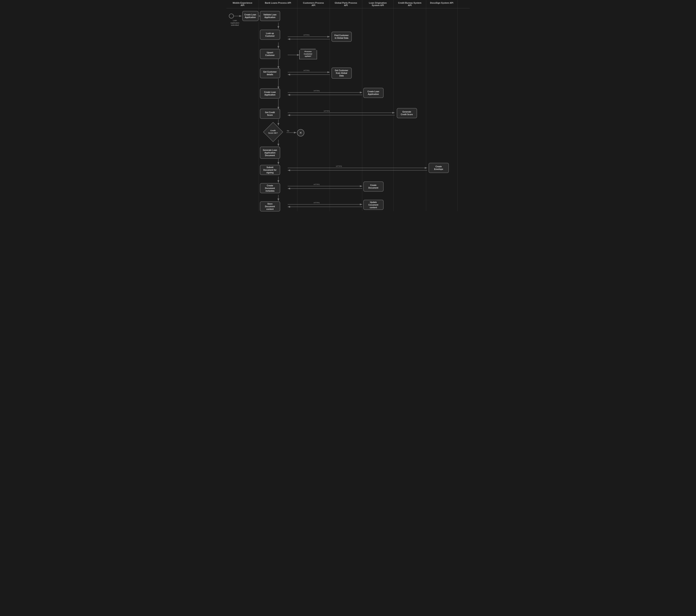 This screenshot has width=696, height=616. I want to click on process-customer: ProcessCustomerupdate*, so click(308, 54).